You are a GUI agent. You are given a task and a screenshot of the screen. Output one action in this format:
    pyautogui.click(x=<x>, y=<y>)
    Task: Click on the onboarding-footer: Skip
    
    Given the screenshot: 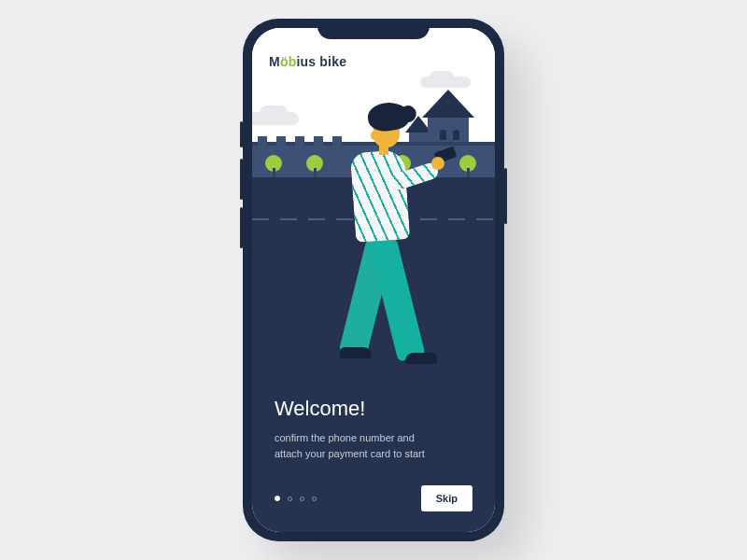 What is the action you would take?
    pyautogui.click(x=374, y=498)
    